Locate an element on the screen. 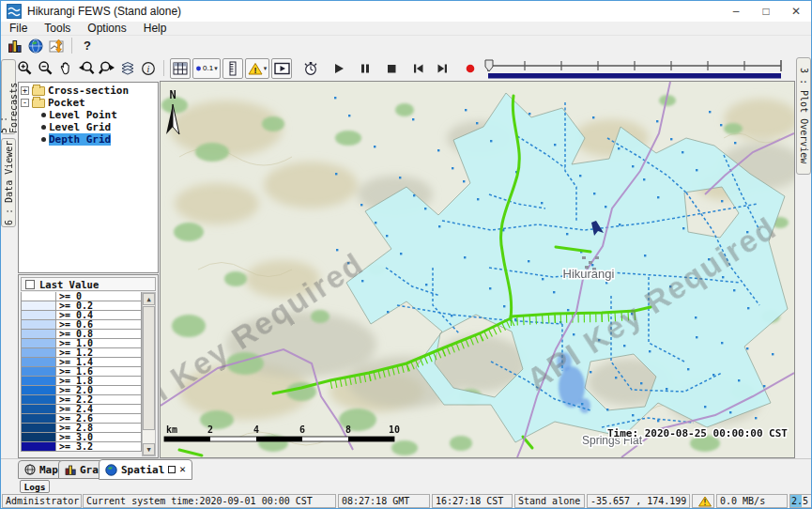 The width and height of the screenshot is (812, 509). tree-item-depth-grid: Depth Grid is located at coordinates (89, 139).